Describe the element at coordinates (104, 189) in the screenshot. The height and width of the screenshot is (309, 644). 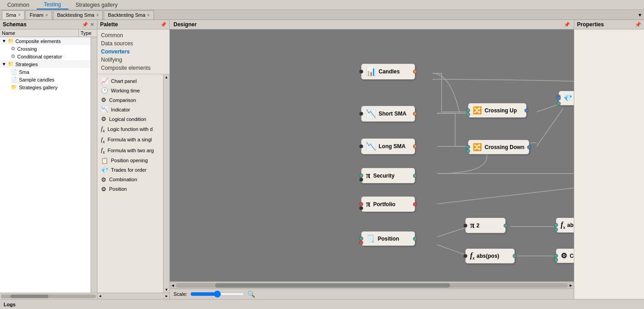
I see `position-icon: ⚙` at that location.